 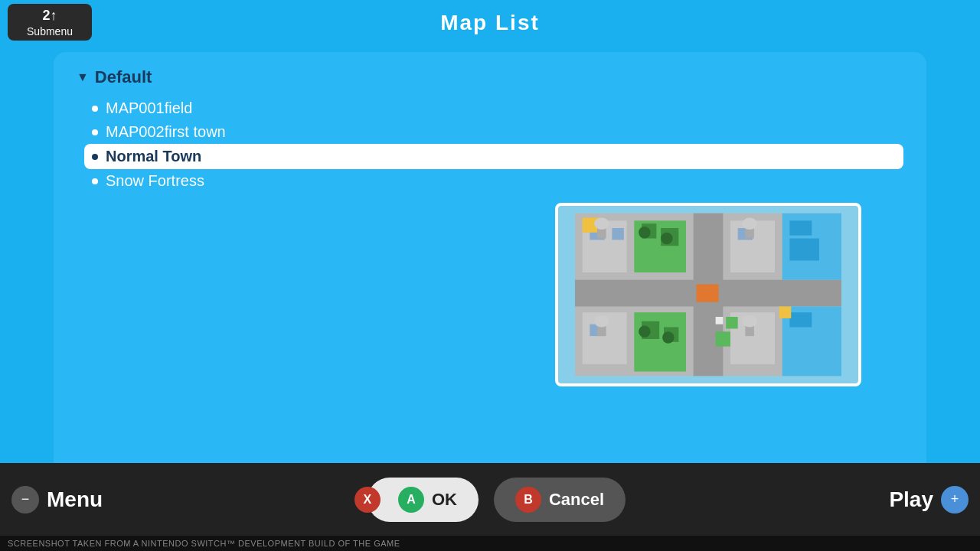 I want to click on submenu-label: Submenu, so click(x=50, y=31).